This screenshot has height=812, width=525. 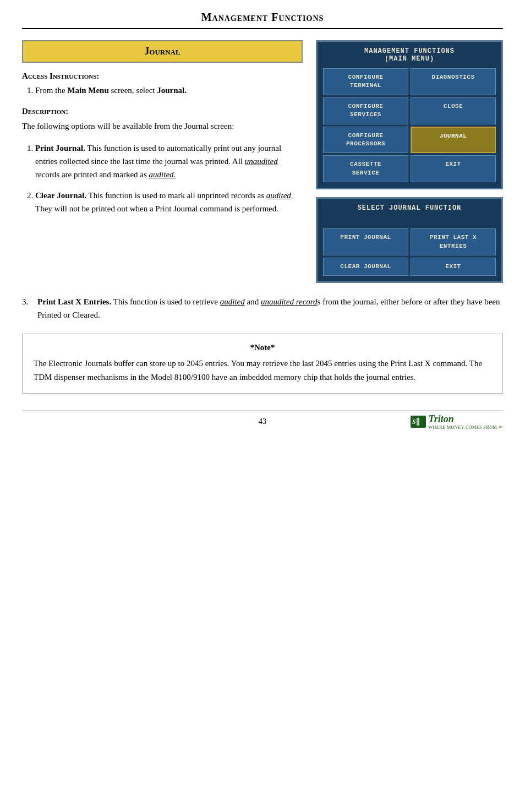 I want to click on atm-btn-cassette-service: CASSETTESERVICE, so click(x=365, y=168).